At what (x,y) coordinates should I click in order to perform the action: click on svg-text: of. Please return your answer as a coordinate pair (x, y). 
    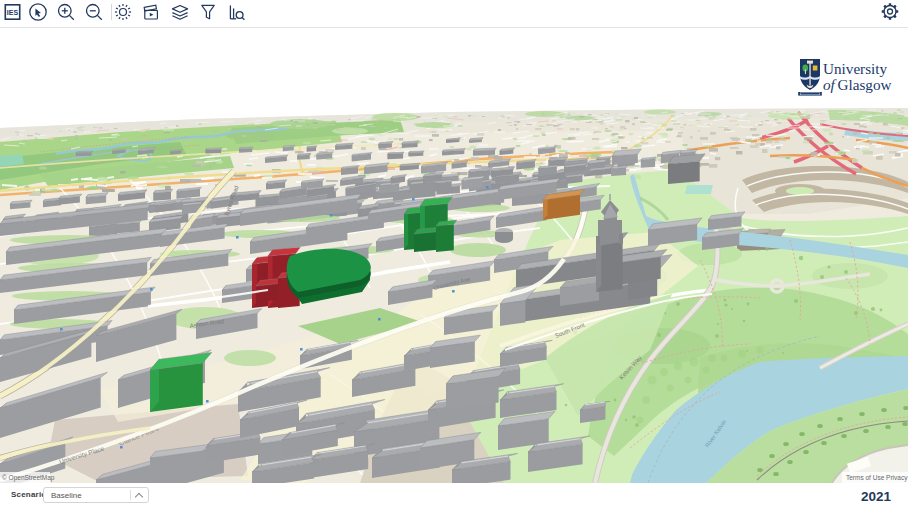
    Looking at the image, I should click on (830, 84).